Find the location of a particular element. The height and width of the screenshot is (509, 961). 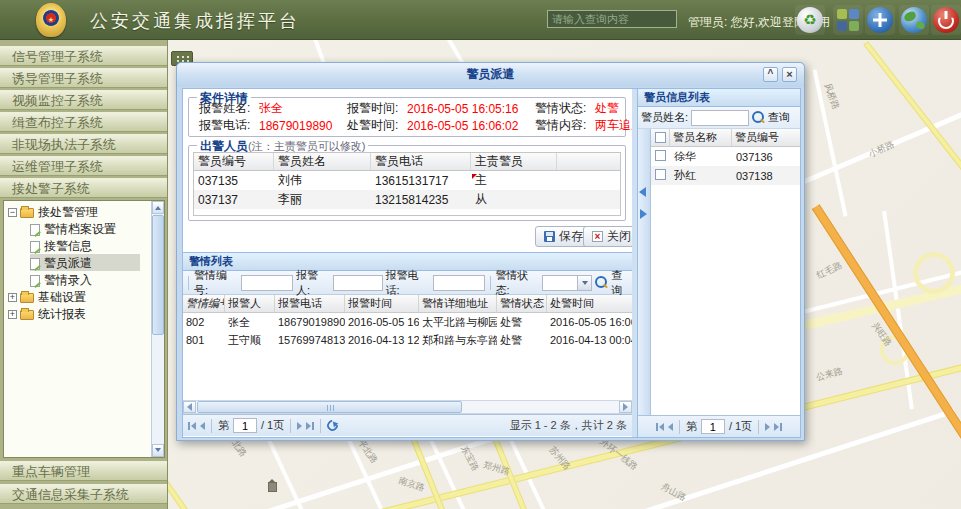

column-header: 警员电话 is located at coordinates (421, 162).